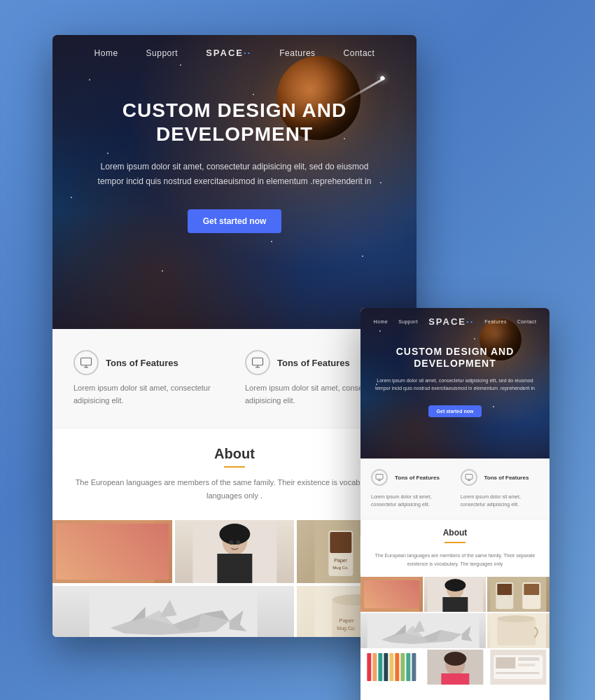 This screenshot has width=595, height=700. I want to click on small-feature-item-2: Tons of Features Lorem ipsum dolor sit a…, so click(500, 489).